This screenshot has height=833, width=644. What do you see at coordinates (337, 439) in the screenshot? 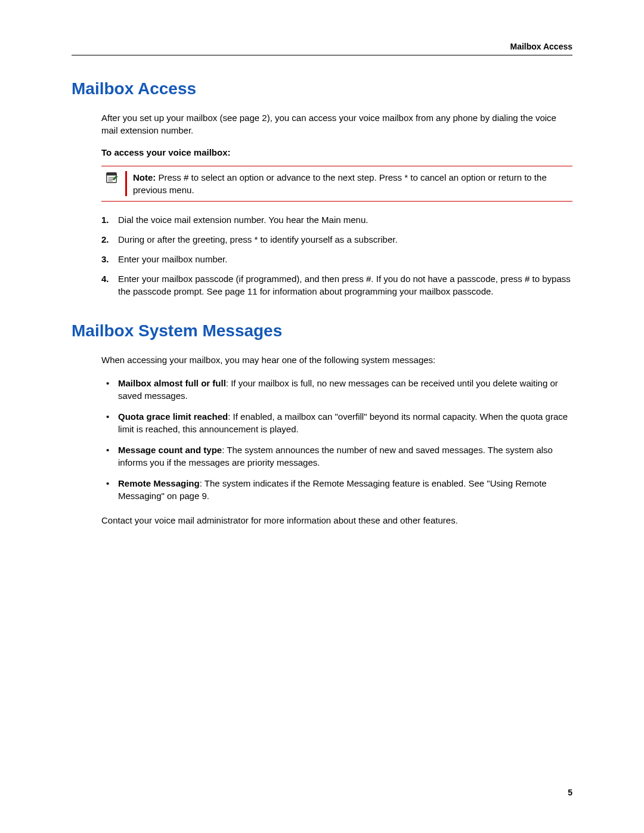
I see `bullet-list: Mailbox almost full or full: If your mai…` at bounding box center [337, 439].